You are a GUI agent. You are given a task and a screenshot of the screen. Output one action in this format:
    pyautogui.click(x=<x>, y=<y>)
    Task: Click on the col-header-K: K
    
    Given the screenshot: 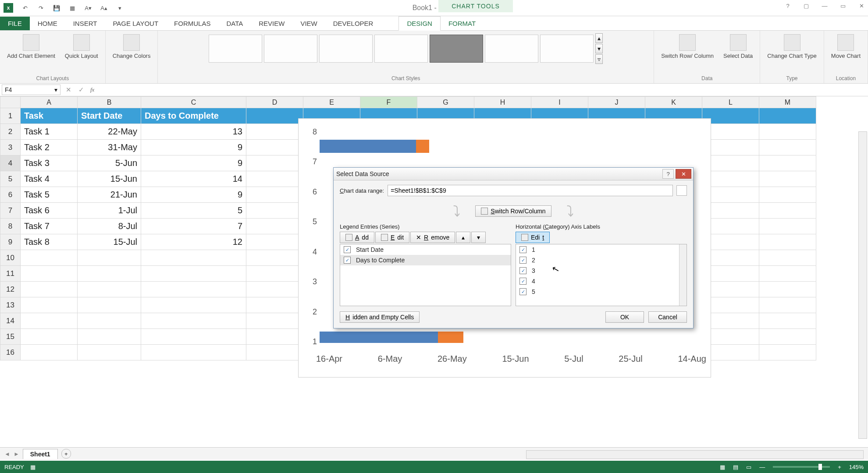 What is the action you would take?
    pyautogui.click(x=674, y=102)
    